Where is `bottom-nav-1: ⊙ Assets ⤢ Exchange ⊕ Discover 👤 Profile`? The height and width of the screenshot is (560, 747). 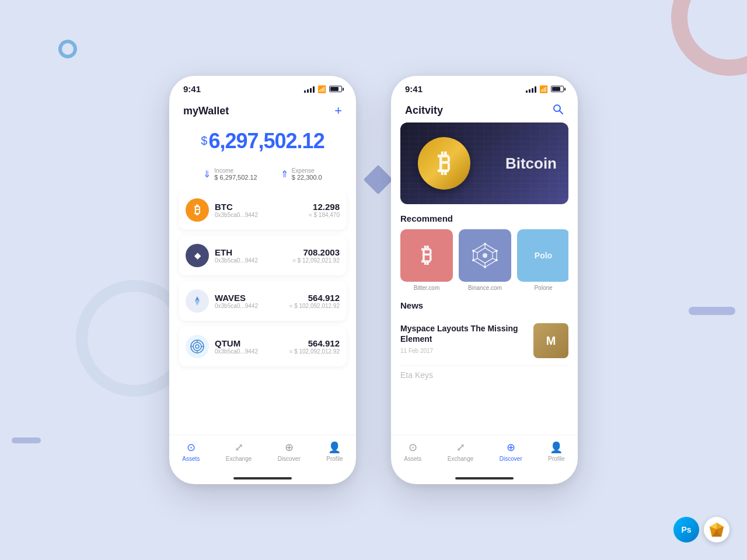 bottom-nav-1: ⊙ Assets ⤢ Exchange ⊕ Discover 👤 Profile is located at coordinates (263, 454).